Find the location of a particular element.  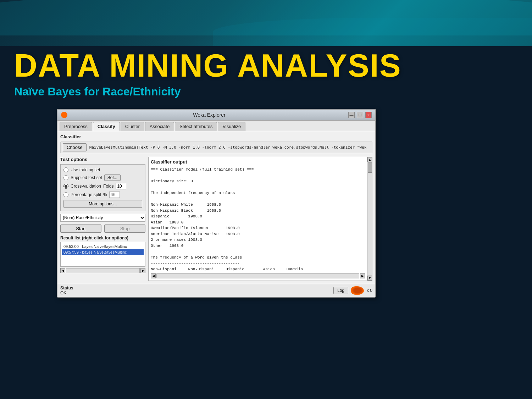

page-subtitle: Naïve Bayes for Race/Ethnicity is located at coordinates (266, 92).